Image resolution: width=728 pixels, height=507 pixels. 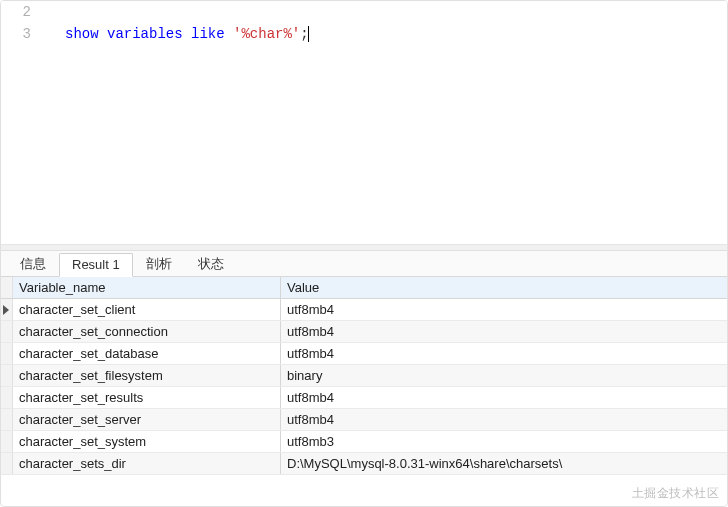 I want to click on code-line: 2, so click(x=364, y=12).